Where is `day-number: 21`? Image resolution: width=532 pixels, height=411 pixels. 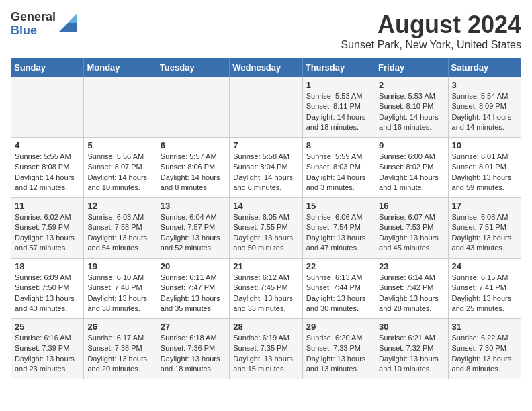
day-number: 21 is located at coordinates (266, 266).